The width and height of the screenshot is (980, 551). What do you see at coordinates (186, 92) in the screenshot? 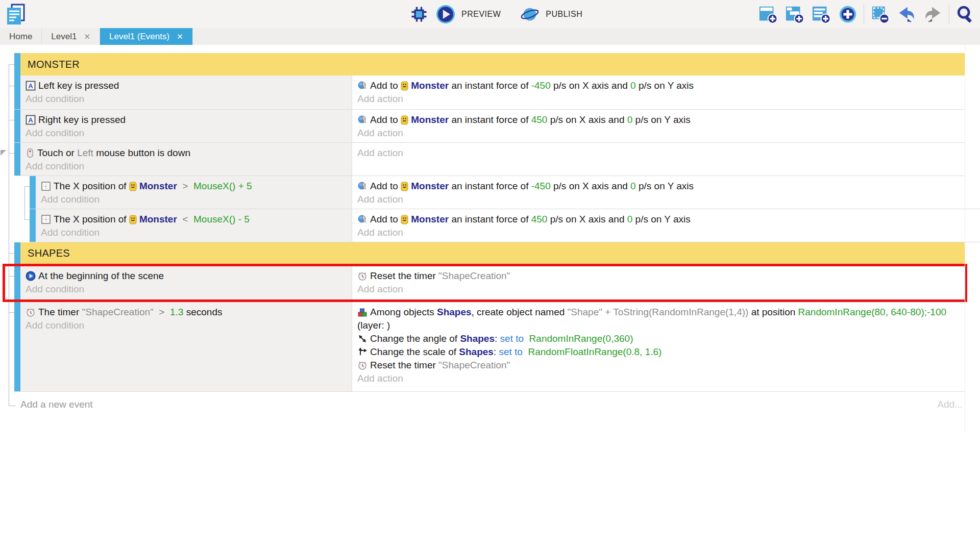
I see `conditions-cell: ALeft key is pressedAdd condition` at bounding box center [186, 92].